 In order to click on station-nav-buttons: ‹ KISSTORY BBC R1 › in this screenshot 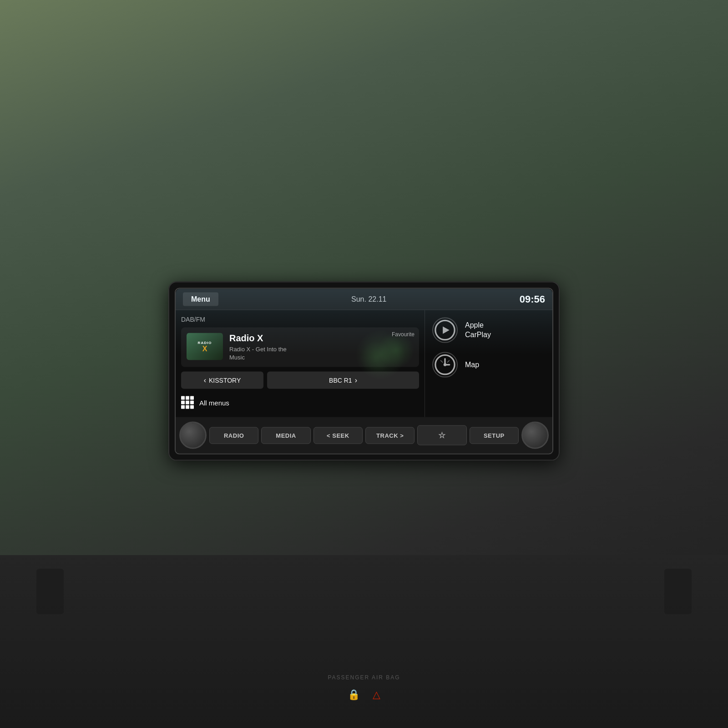, I will do `click(300, 380)`.